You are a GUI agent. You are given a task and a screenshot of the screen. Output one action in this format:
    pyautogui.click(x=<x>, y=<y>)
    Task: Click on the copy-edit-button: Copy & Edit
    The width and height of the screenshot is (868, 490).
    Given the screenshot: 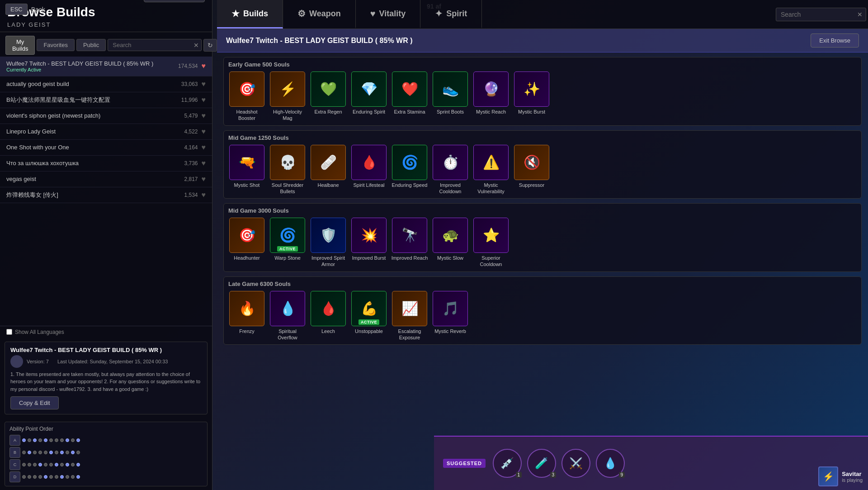 What is the action you would take?
    pyautogui.click(x=34, y=403)
    